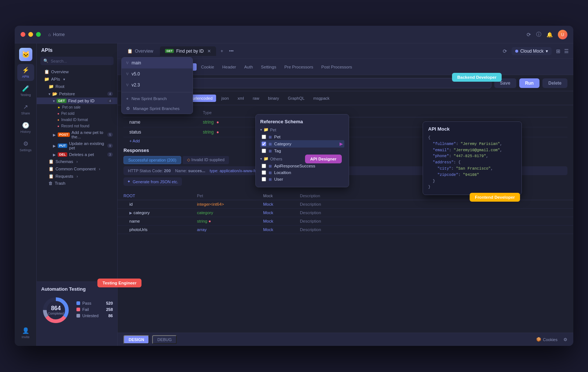 Image resolution: width=588 pixels, height=372 pixels. Describe the element at coordinates (77, 155) in the screenshot. I see `tree-item-del-pet: ▶ DEL Deletes a pet 3` at that location.